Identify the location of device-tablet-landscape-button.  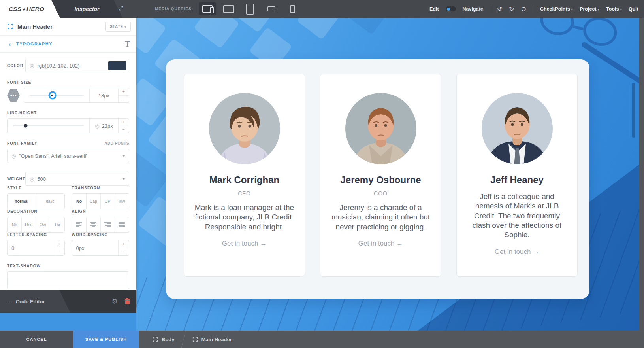
(229, 9).